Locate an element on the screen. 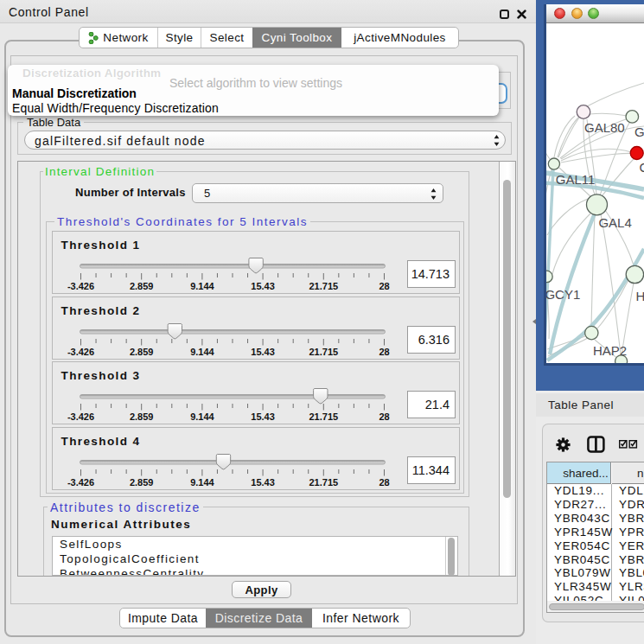 The height and width of the screenshot is (644, 644). svg-text: C is located at coordinates (641, 168).